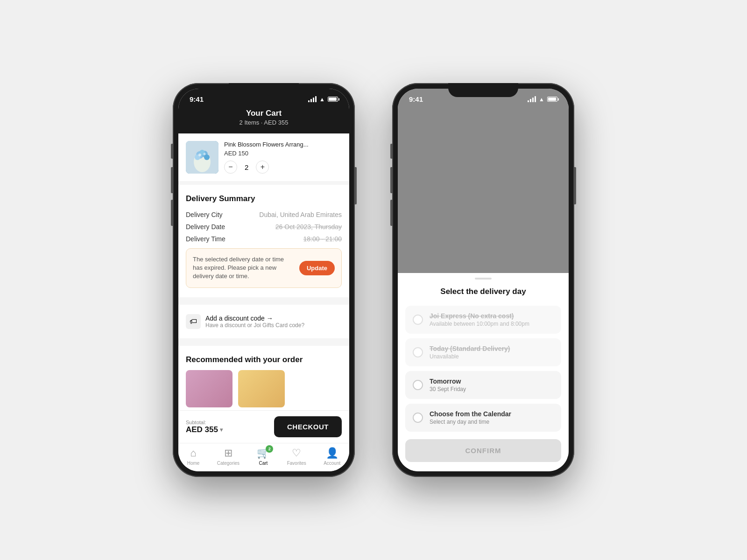 The height and width of the screenshot is (560, 747). Describe the element at coordinates (221, 430) in the screenshot. I see `subtotal-chevron-icon: ▾` at that location.